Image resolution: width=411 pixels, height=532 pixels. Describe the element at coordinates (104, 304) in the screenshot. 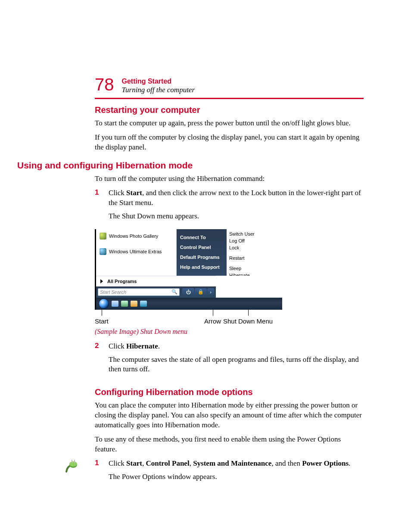

I see `start-orb-icon` at that location.